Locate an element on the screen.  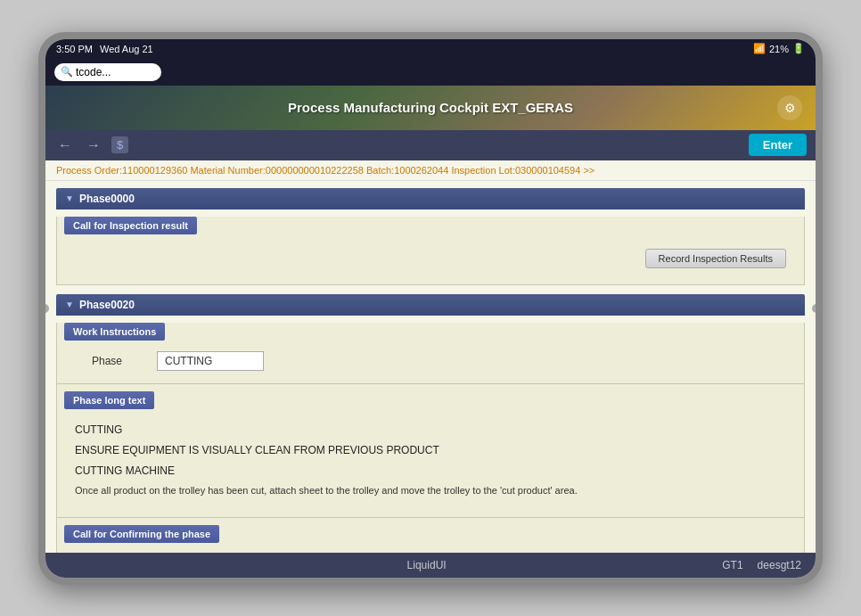
status-bar: 3:50 PM Wed Aug 21 📶 21% 🔋 is located at coordinates (430, 49).